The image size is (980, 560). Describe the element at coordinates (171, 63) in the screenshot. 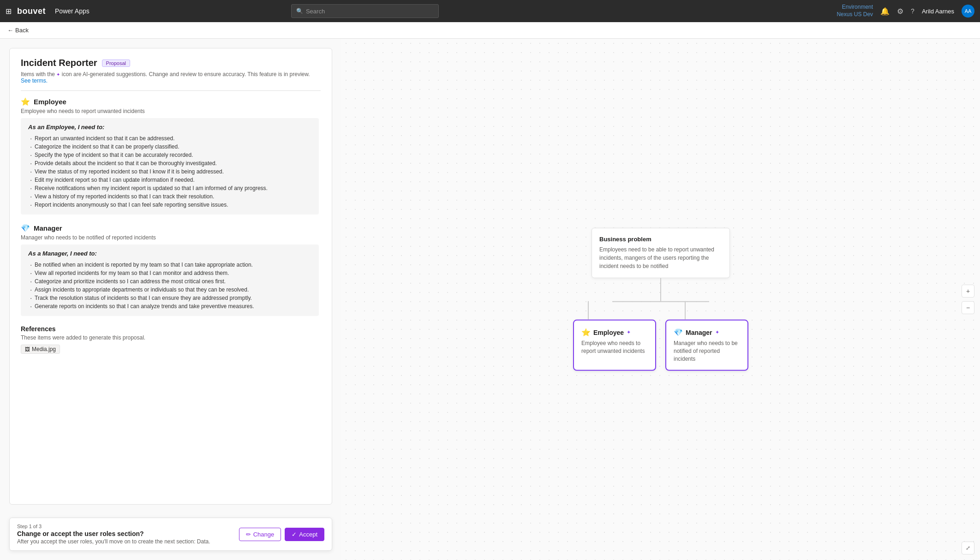

I see `proposal-title: Incident Reporter Proposal` at that location.